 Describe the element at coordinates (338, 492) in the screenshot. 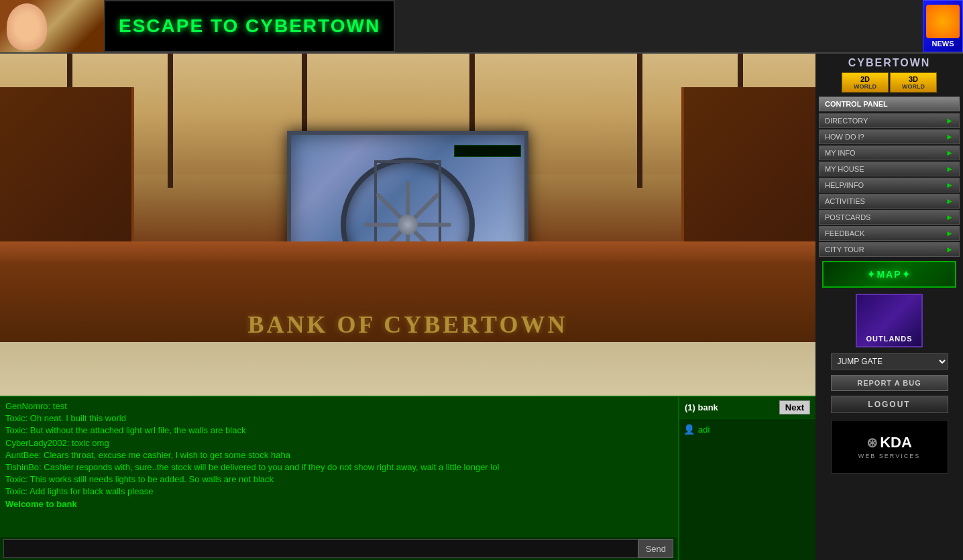

I see `chat-message: Toxic: Add lights for black walls please` at that location.